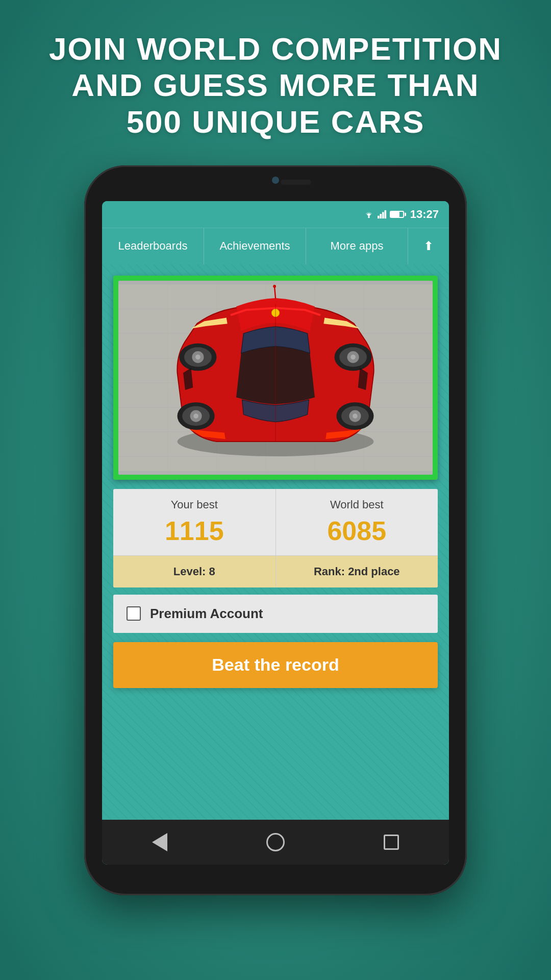 This screenshot has width=551, height=980. I want to click on promo-line3: 500 UNIQUE CARS, so click(276, 121).